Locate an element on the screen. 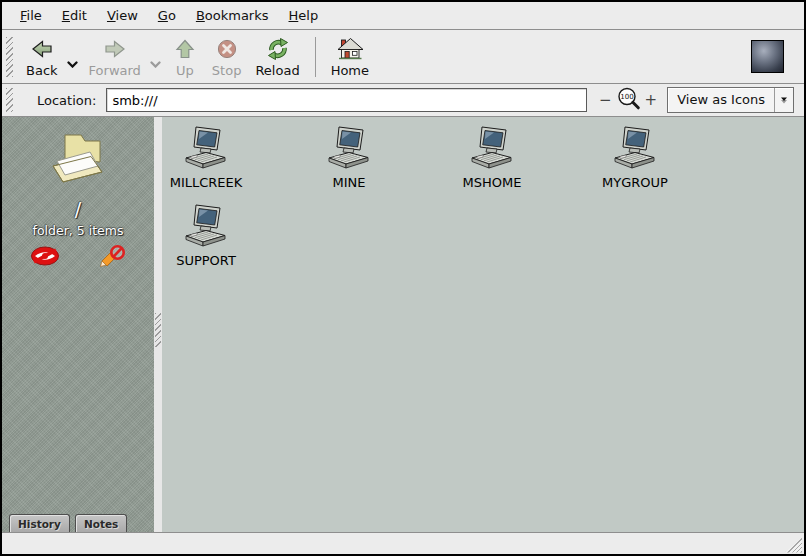 The image size is (806, 556). location-bar: Location: − 100 + View as Icons is located at coordinates (403, 100).